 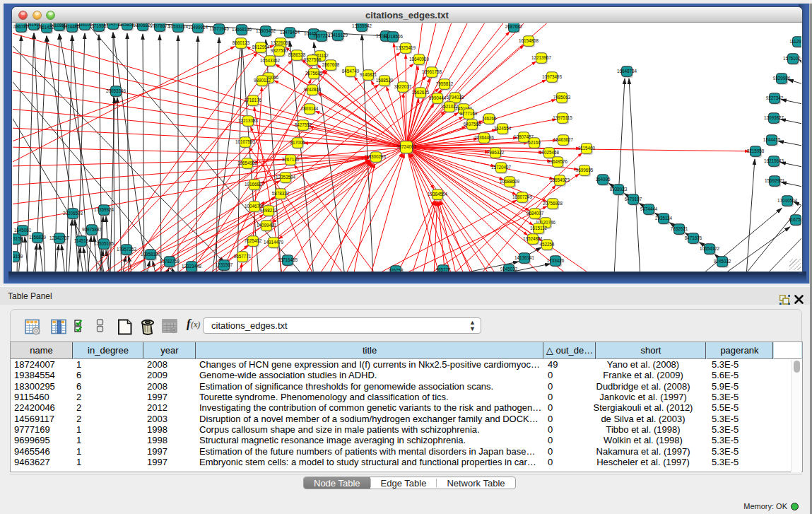 What do you see at coordinates (92, 229) in the screenshot?
I see `svg-text: 90975887` at bounding box center [92, 229].